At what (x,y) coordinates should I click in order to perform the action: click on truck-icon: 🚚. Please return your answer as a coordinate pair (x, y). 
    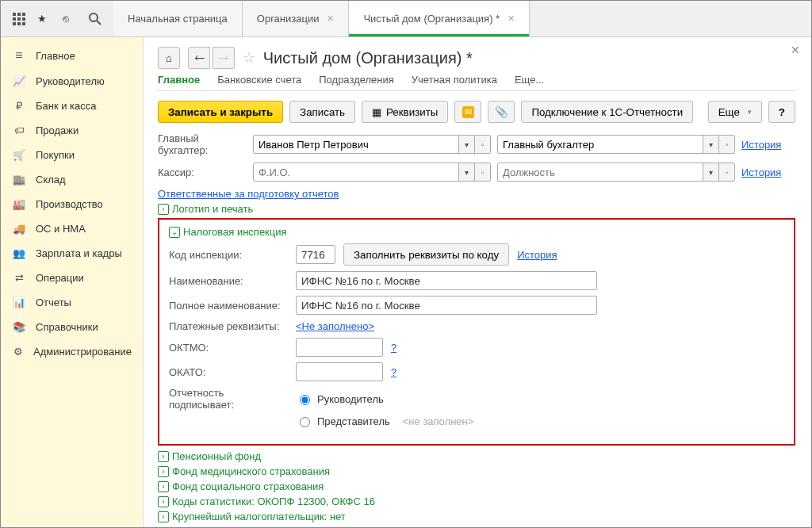
    Looking at the image, I should click on (19, 228).